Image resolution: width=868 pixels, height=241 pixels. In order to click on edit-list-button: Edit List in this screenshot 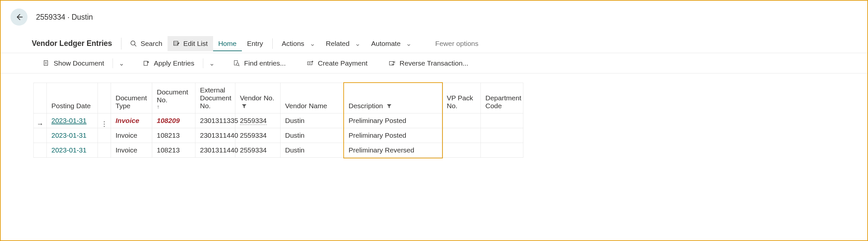, I will do `click(190, 44)`.